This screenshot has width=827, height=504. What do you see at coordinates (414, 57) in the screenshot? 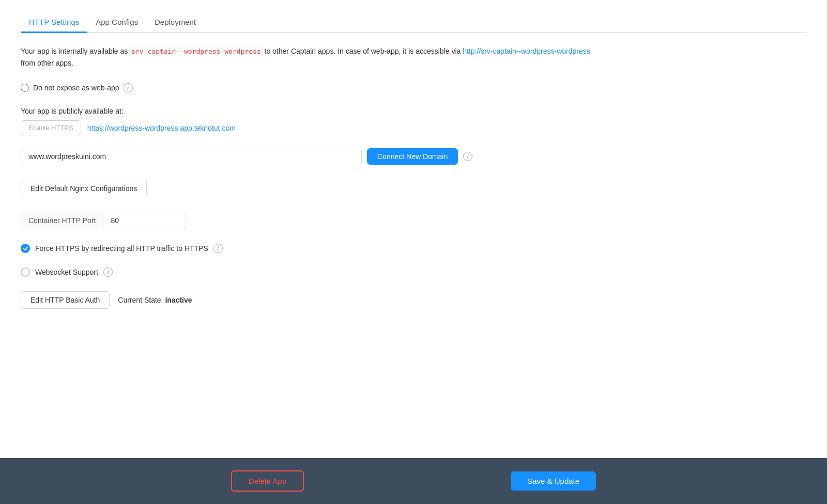
I see `internal-availability-text: Your app is internally available as srv-…` at bounding box center [414, 57].